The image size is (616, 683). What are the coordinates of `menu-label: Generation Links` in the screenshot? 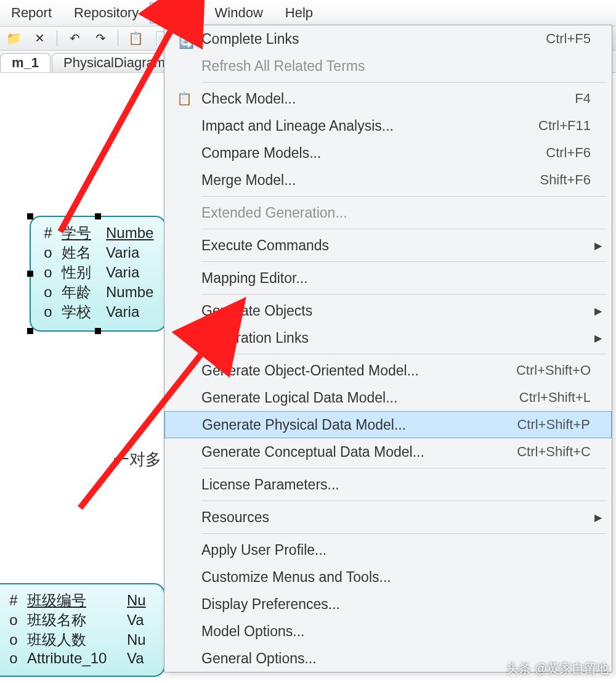 It's located at (396, 338).